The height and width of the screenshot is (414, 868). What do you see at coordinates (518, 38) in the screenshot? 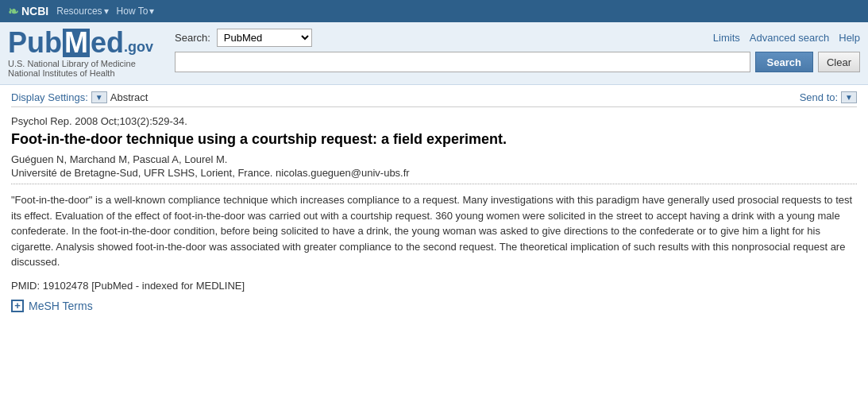
I see `search-top-row: Search: PubMed All Databases Books Journ…` at bounding box center [518, 38].